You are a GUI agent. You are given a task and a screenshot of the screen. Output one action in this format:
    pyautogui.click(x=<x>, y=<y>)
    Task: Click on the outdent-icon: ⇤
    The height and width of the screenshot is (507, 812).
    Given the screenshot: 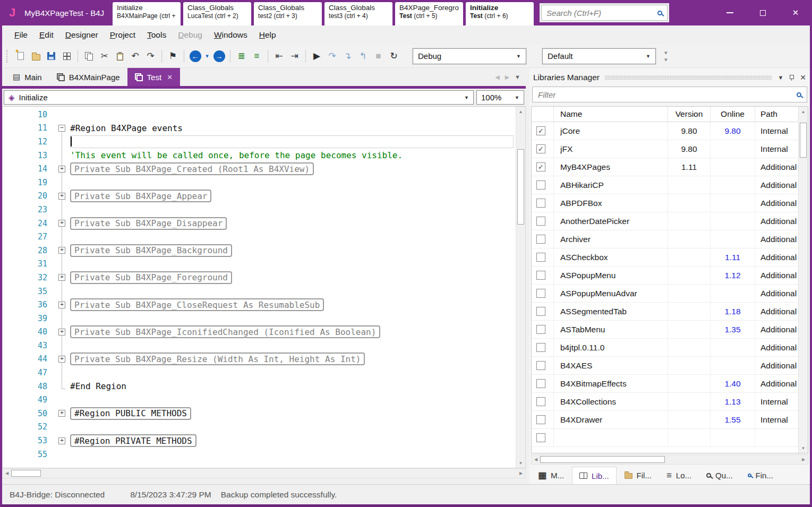 What is the action you would take?
    pyautogui.click(x=279, y=56)
    